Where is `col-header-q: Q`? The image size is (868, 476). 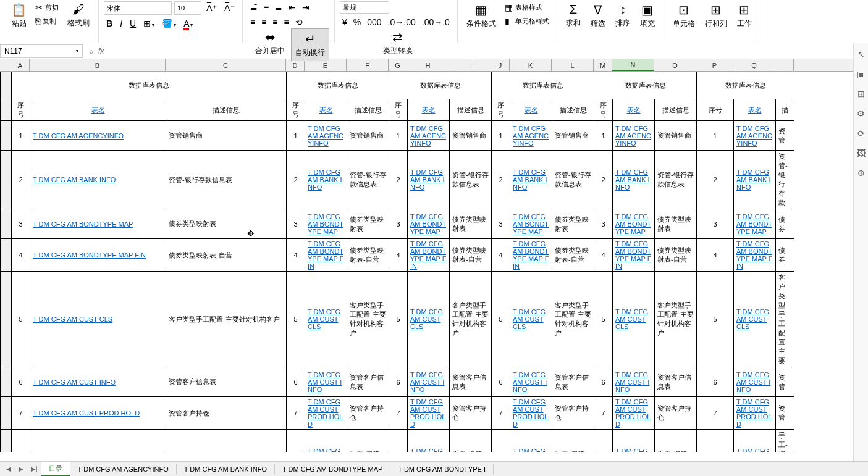
col-header-q: Q is located at coordinates (754, 65).